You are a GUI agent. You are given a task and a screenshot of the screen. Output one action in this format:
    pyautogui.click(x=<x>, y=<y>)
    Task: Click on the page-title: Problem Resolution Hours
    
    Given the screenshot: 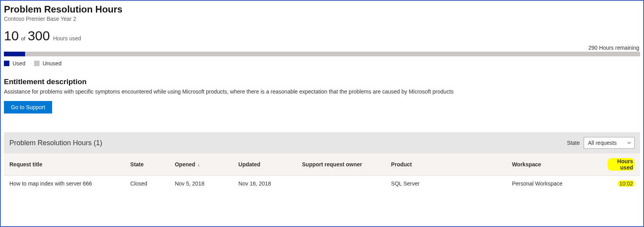 What is the action you would take?
    pyautogui.click(x=322, y=9)
    